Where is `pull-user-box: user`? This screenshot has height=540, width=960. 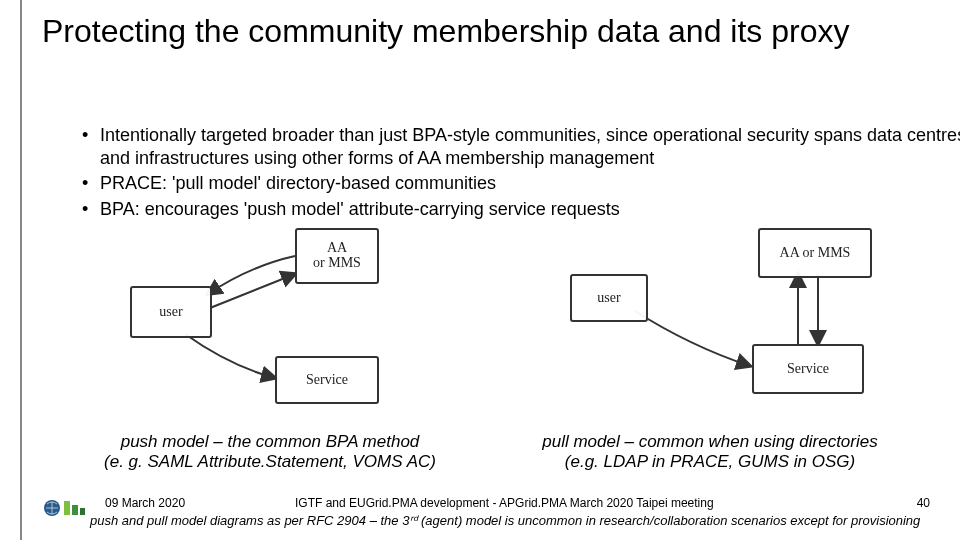 pull-user-box: user is located at coordinates (609, 298).